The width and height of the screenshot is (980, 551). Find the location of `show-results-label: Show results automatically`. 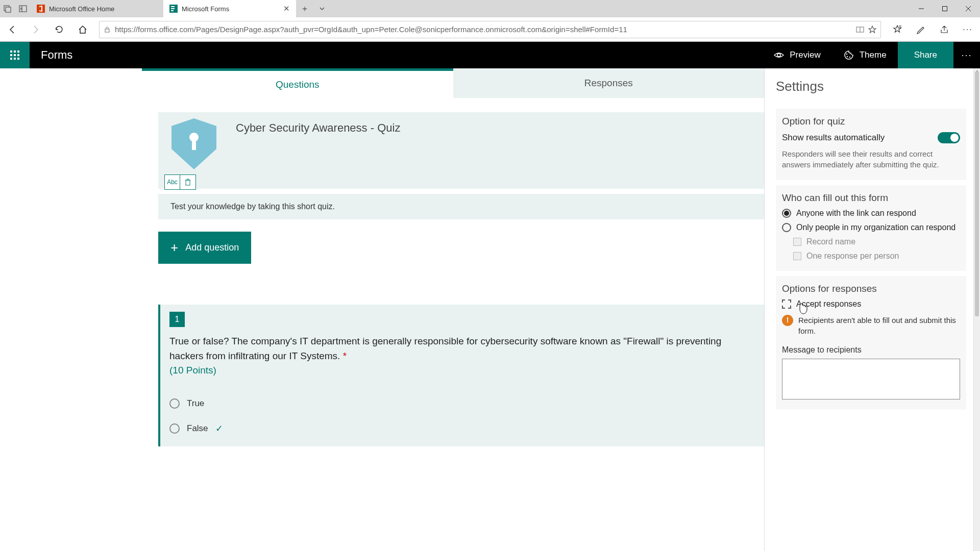

show-results-label: Show results automatically is located at coordinates (833, 138).